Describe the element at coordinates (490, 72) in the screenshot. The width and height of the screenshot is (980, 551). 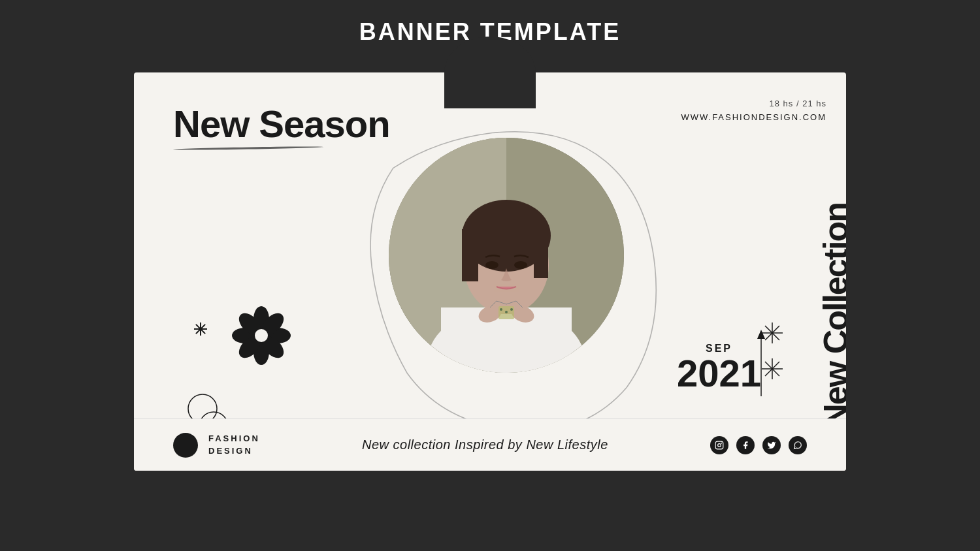
I see `banner-tab-decoration` at that location.